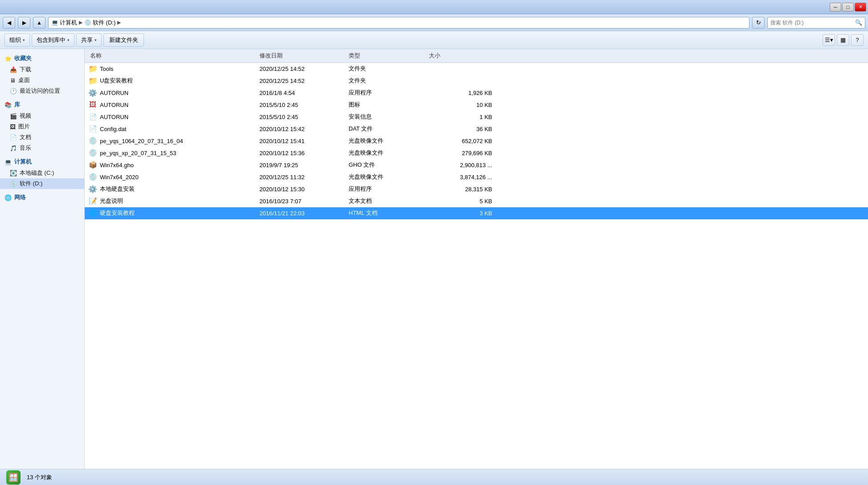 Image resolution: width=868 pixels, height=485 pixels. What do you see at coordinates (9, 23) in the screenshot?
I see `back-button: ◀` at bounding box center [9, 23].